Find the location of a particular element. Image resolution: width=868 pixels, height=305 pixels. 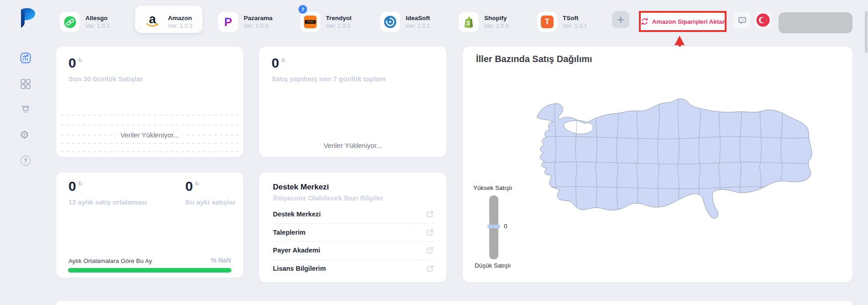

tsoft-icon: T is located at coordinates (547, 22).